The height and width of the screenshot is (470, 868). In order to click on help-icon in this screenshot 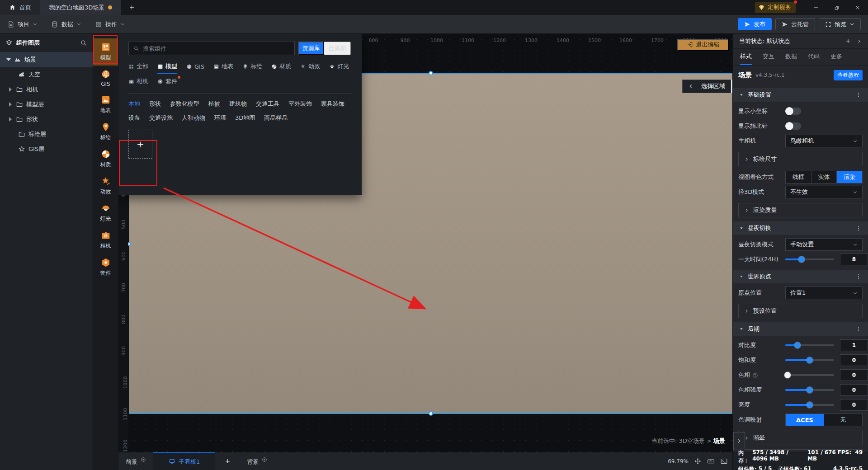, I will do `click(755, 375)`.